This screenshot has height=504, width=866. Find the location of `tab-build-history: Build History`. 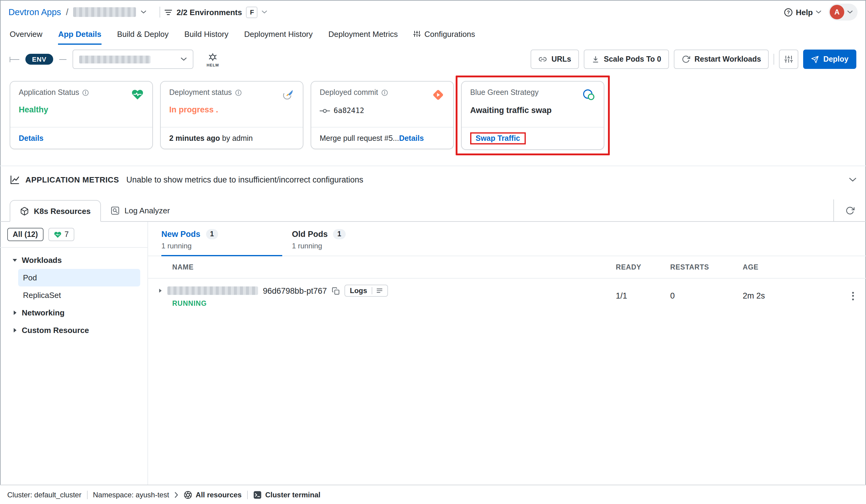

tab-build-history: Build History is located at coordinates (206, 34).